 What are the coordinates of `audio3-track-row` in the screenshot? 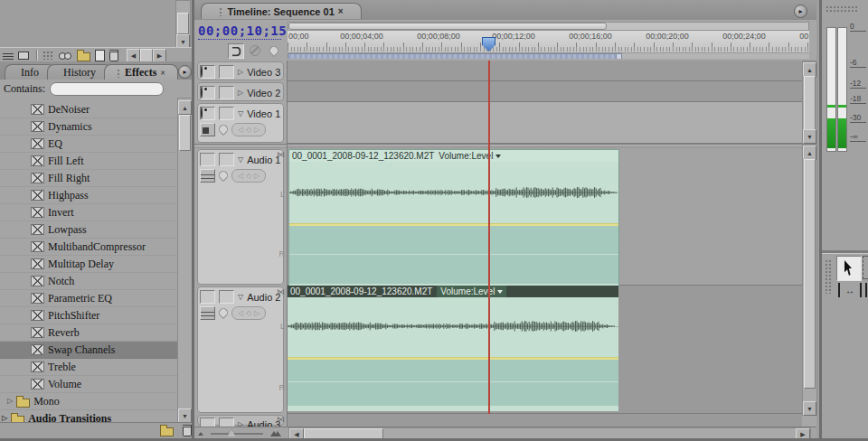 It's located at (544, 420).